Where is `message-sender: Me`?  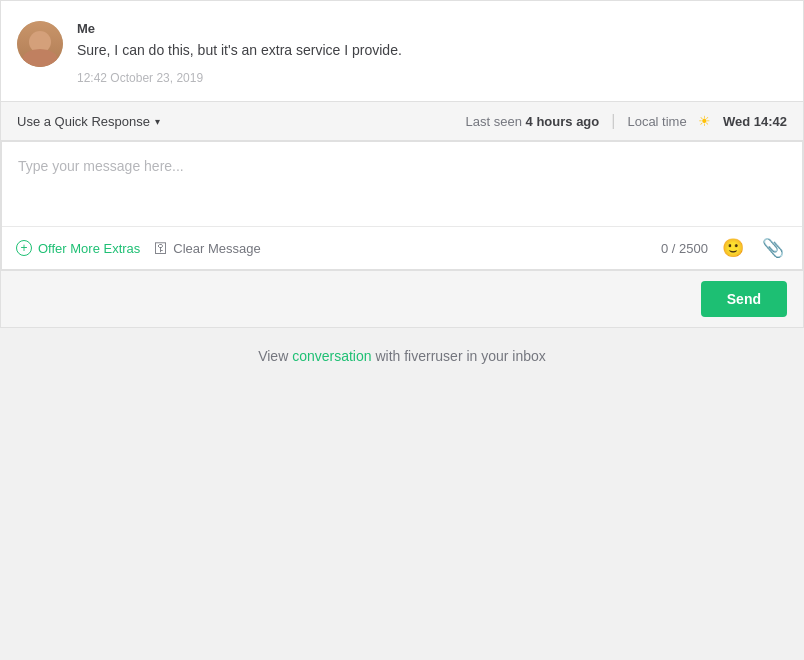
message-sender: Me is located at coordinates (432, 28).